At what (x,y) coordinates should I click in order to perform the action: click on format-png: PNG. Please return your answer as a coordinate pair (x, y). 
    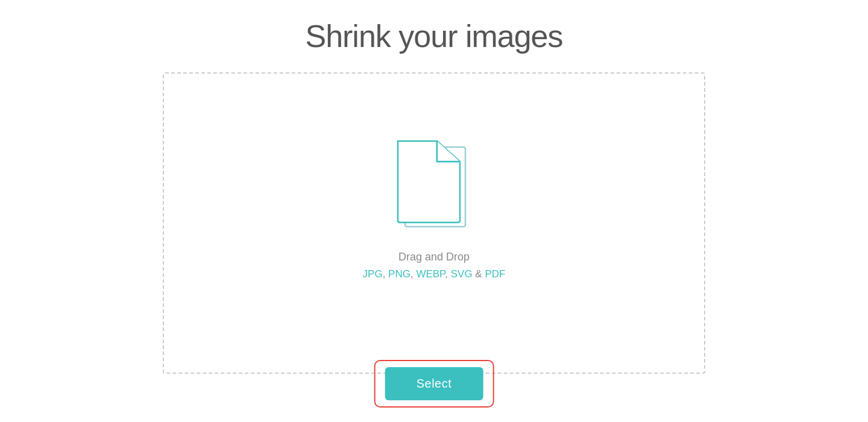
    Looking at the image, I should click on (399, 274).